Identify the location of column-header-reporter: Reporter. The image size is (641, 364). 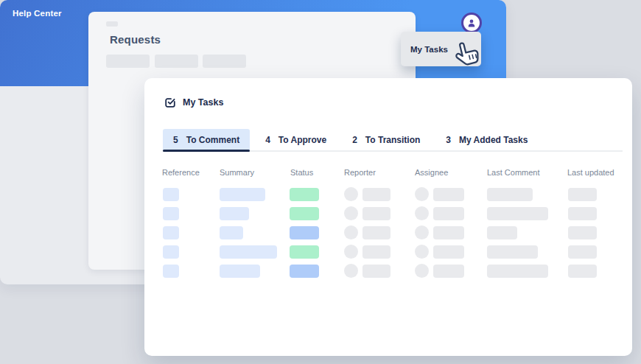
(360, 172).